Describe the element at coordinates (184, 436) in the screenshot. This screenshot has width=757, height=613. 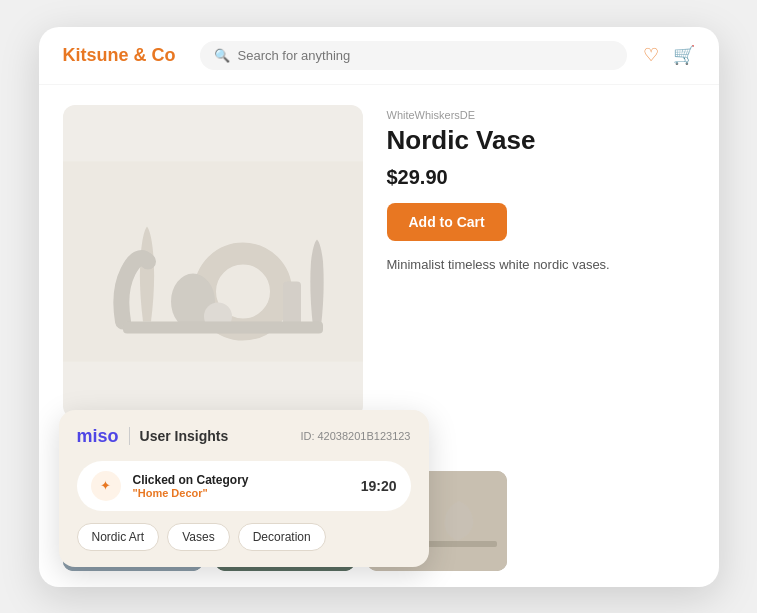
I see `miso-insights-label: User Insights` at that location.